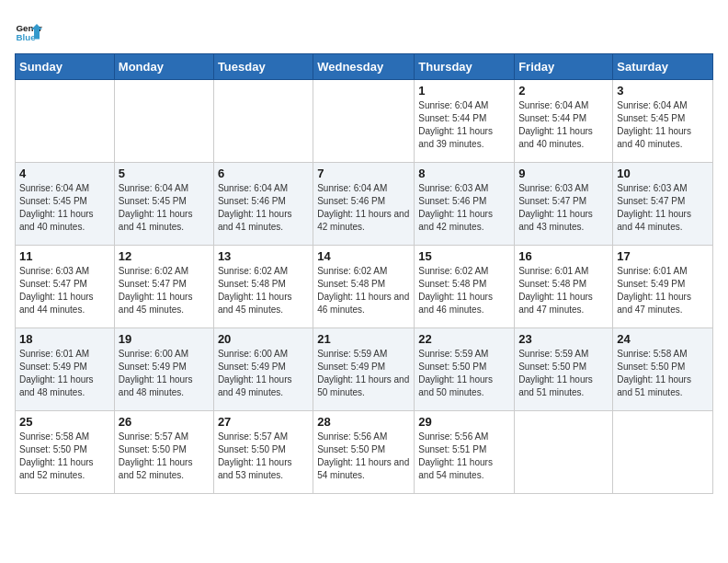 The height and width of the screenshot is (563, 728). I want to click on day-number: 25, so click(64, 421).